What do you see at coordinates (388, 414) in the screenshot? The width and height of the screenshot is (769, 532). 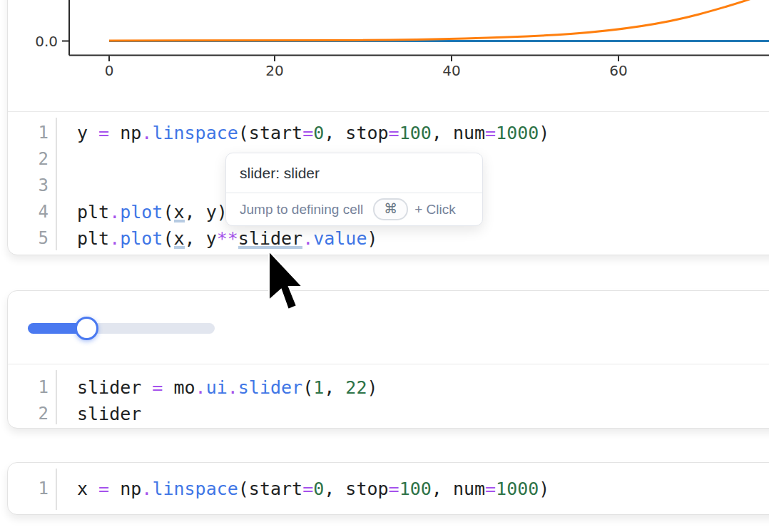 I see `code-line: 2slider` at bounding box center [388, 414].